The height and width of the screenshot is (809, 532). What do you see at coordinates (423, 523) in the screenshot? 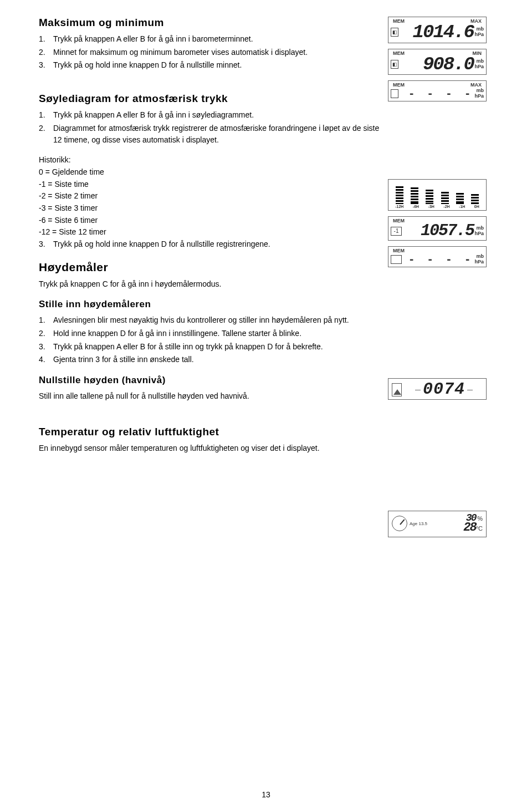
I see `age-value: 13.5` at bounding box center [423, 523].